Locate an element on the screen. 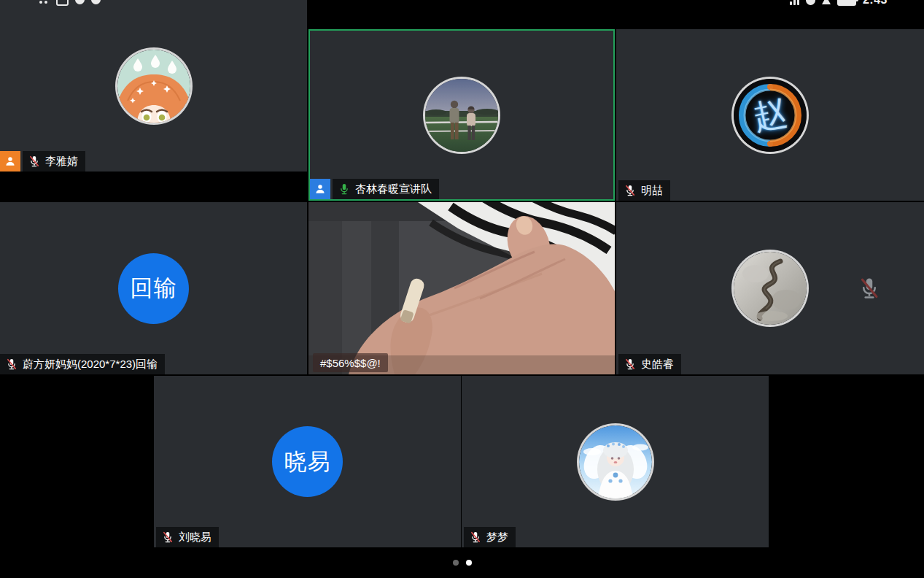  video-tile-6: 史皓睿 is located at coordinates (770, 288).